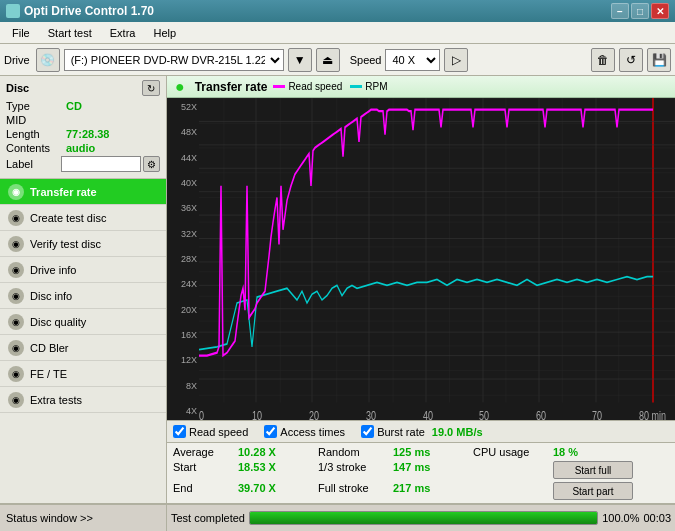  Describe the element at coordinates (56, 400) in the screenshot. I see `nav-extra-tests-label: Extra tests` at that location.